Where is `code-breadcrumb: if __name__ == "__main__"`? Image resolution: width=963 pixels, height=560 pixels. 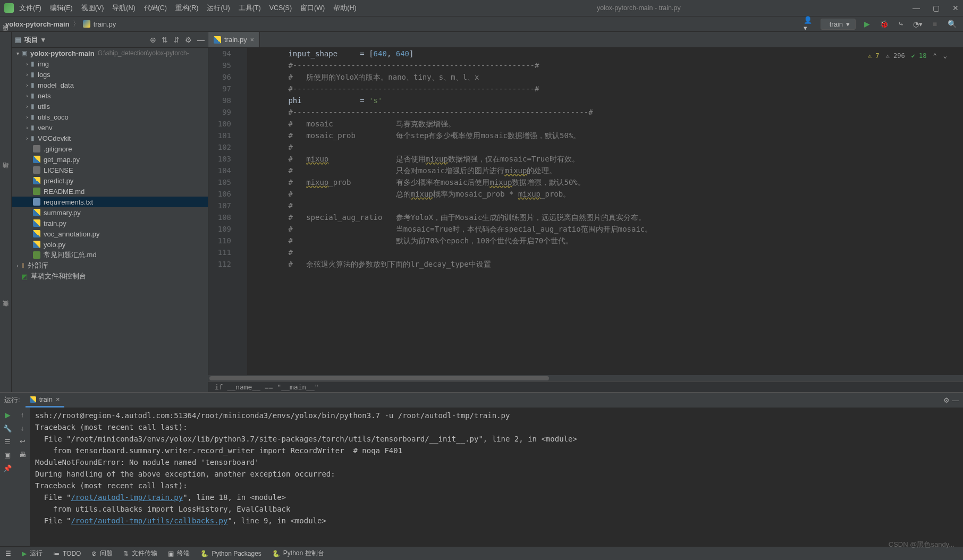 code-breadcrumb: if __name__ == "__main__" is located at coordinates (586, 387).